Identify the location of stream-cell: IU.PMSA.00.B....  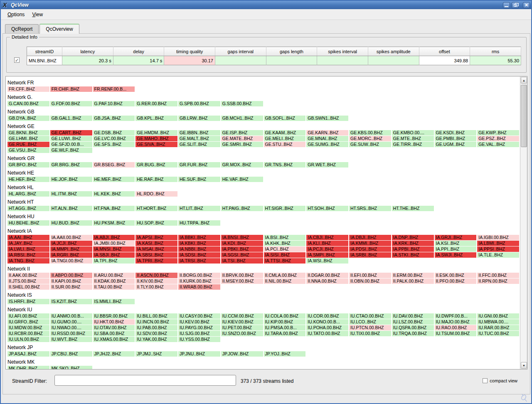
(285, 328).